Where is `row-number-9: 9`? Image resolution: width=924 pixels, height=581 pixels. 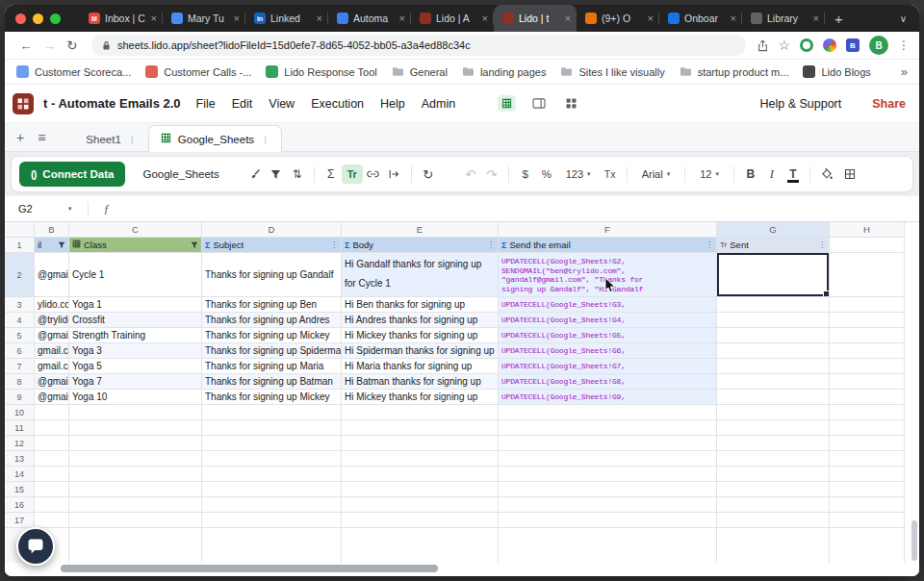
row-number-9: 9 is located at coordinates (19, 397).